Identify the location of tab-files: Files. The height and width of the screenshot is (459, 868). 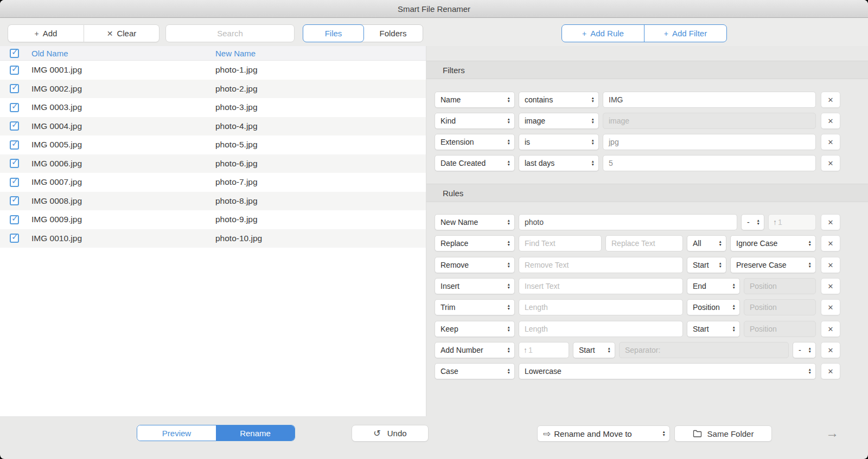
(333, 34).